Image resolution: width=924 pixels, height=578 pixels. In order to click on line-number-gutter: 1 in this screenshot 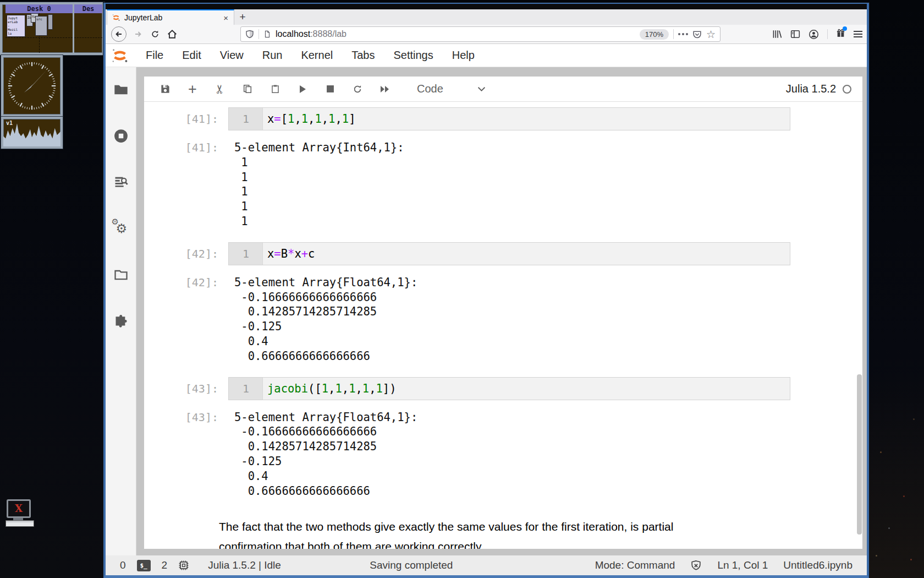, I will do `click(246, 254)`.